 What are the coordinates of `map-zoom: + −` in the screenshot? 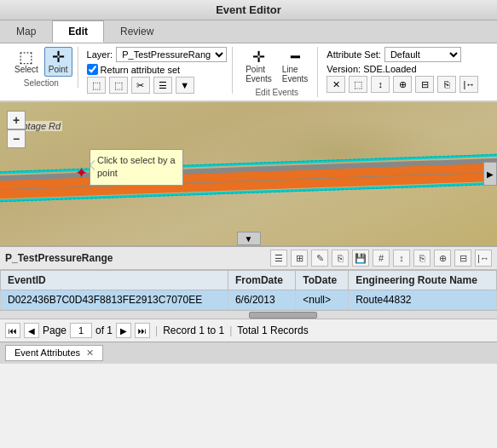 It's located at (16, 129).